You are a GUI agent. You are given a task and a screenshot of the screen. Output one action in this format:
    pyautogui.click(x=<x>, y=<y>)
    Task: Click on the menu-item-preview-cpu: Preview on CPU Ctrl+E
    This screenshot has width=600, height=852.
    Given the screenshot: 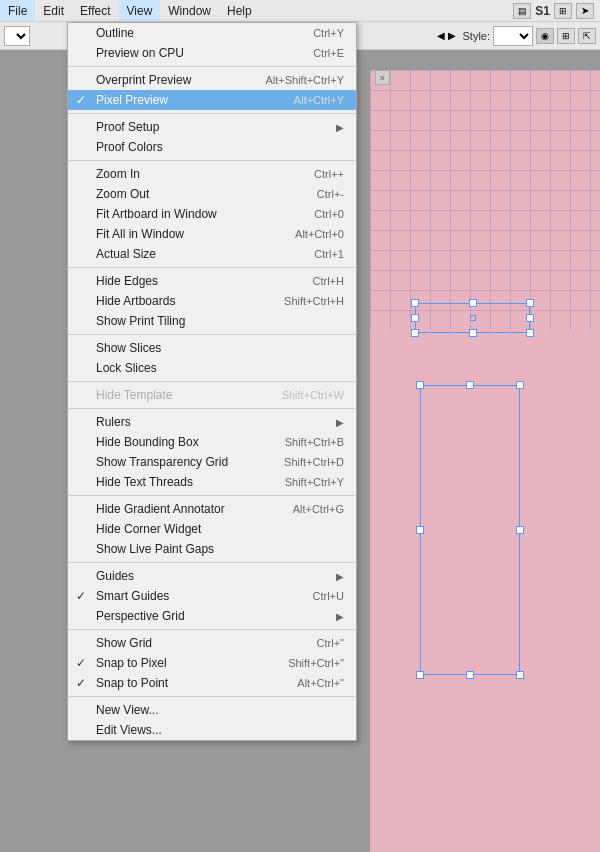 What is the action you would take?
    pyautogui.click(x=212, y=53)
    